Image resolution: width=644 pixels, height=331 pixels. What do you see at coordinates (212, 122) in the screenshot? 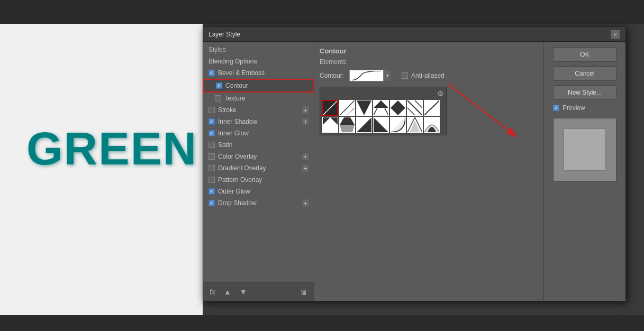
I see `inner-shadow-checkbox` at bounding box center [212, 122].